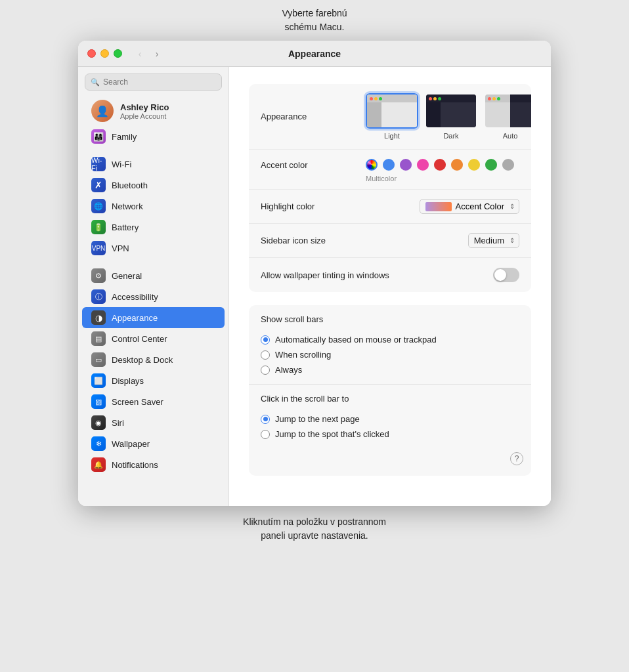  Describe the element at coordinates (390, 354) in the screenshot. I see `radio-when-scrolling: When scrolling` at that location.